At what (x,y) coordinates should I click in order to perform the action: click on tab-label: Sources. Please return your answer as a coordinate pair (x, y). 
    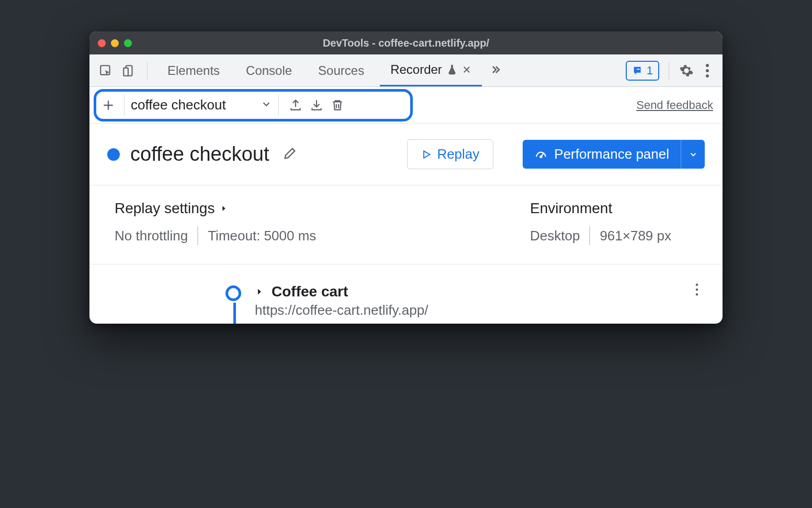
    Looking at the image, I should click on (341, 71).